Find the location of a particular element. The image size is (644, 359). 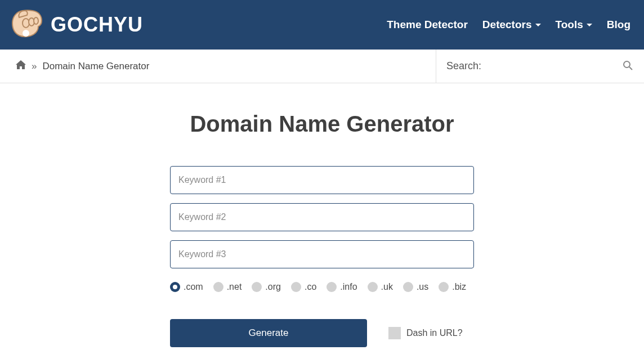

nav-label: Theme Detector is located at coordinates (427, 25).